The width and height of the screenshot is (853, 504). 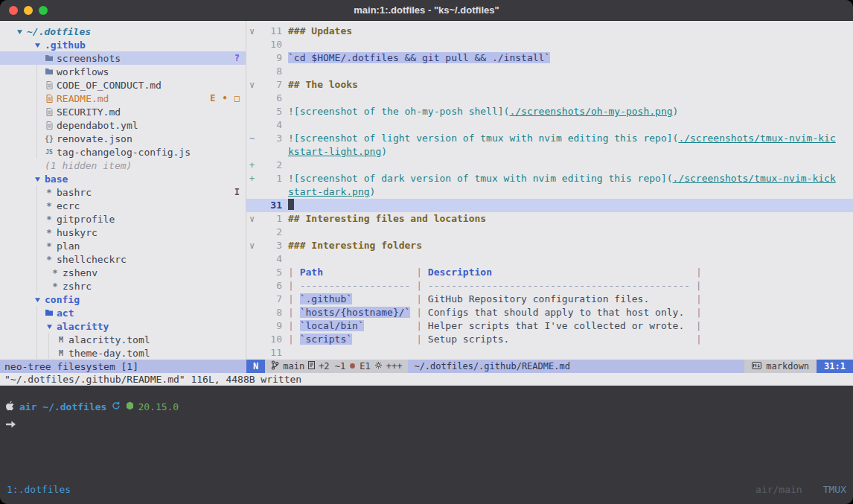 I want to click on status-badge: □, so click(x=237, y=98).